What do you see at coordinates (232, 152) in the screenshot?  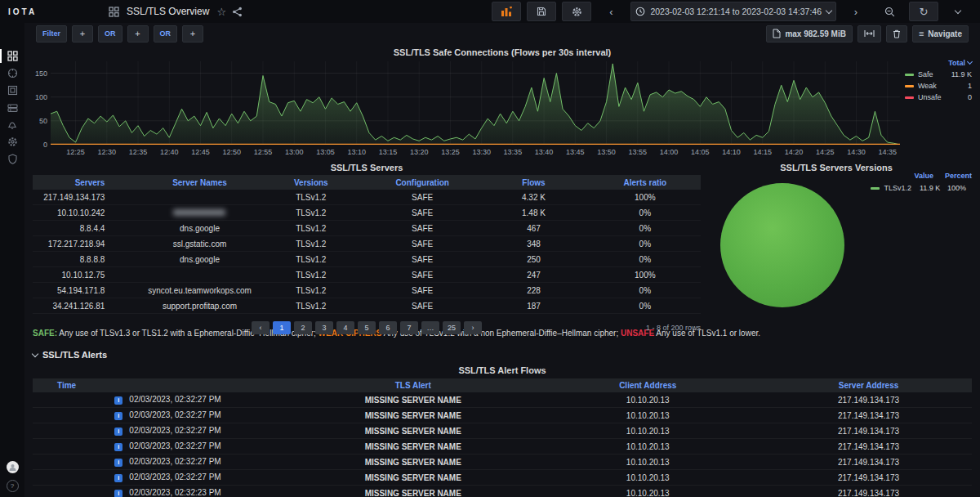 I see `x-tick-label: 12:50` at bounding box center [232, 152].